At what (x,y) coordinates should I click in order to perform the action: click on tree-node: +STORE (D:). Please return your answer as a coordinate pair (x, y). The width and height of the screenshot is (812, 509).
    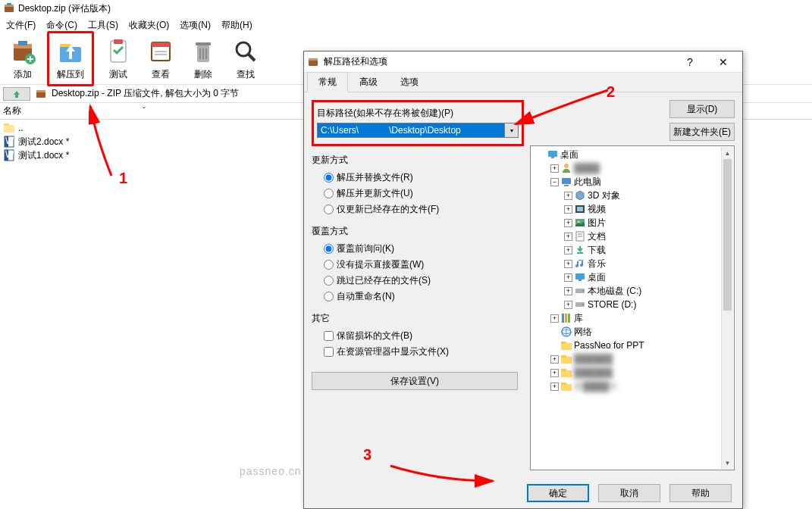
    Looking at the image, I should click on (632, 304).